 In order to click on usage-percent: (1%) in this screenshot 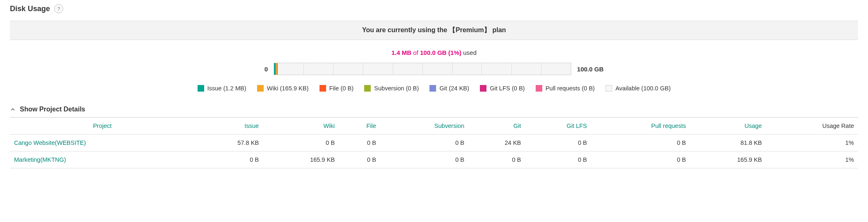, I will do `click(454, 53)`.